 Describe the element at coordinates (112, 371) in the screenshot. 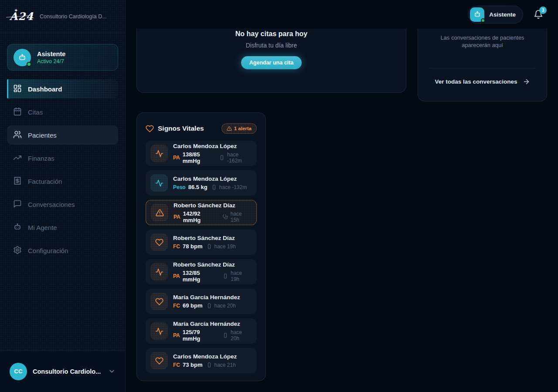

I see `chevron-down-icon` at that location.